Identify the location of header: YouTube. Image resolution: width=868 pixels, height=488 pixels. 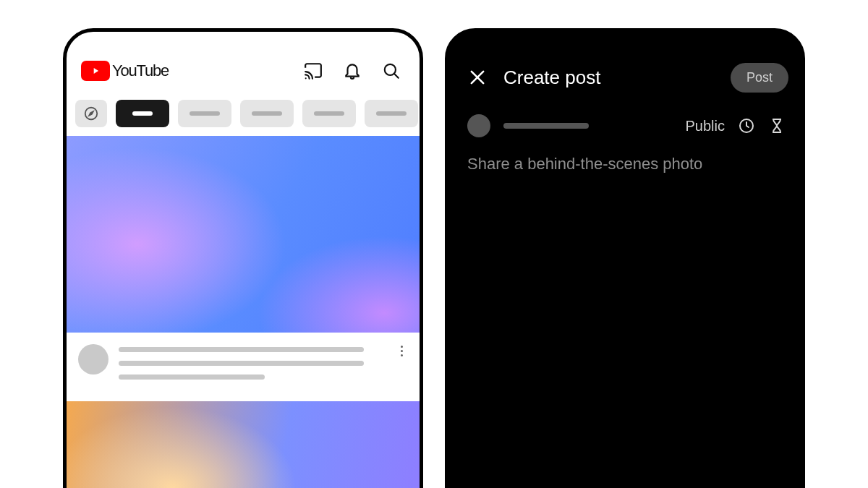
(243, 63).